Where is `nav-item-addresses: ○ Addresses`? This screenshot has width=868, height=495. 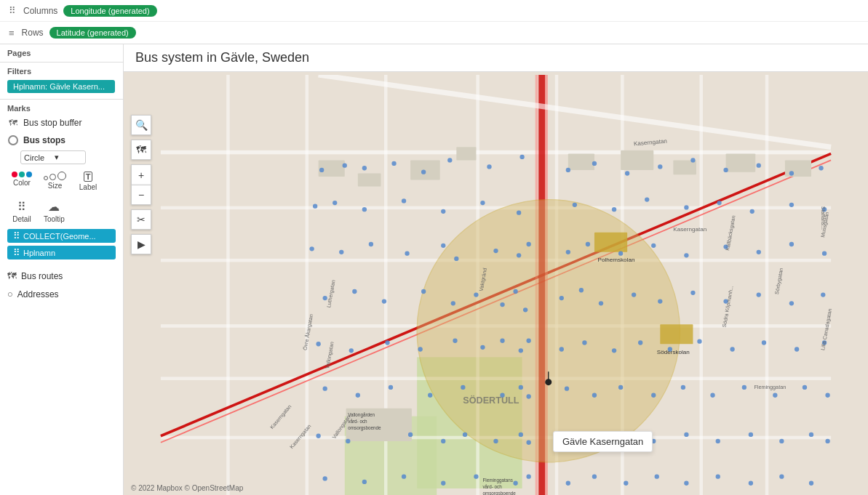
nav-item-addresses: ○ Addresses is located at coordinates (61, 294).